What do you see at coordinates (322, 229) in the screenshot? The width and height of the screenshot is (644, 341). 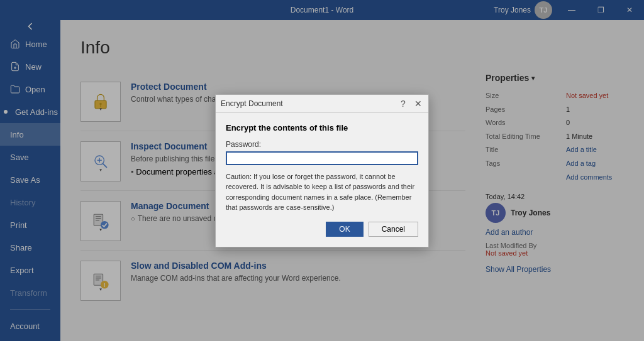 I see `modal-footer: OK Cancel` at bounding box center [322, 229].